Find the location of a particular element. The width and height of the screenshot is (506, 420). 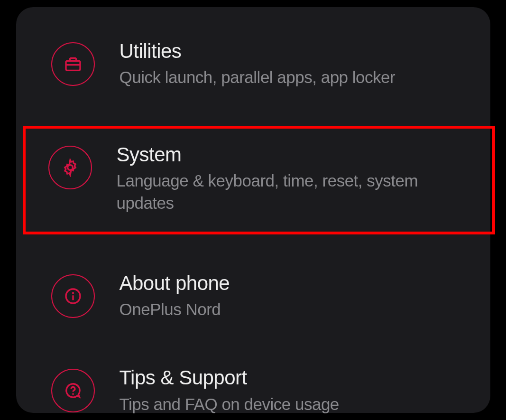

settings-item-subtitle: Tips and FAQ on device usage is located at coordinates (291, 404).